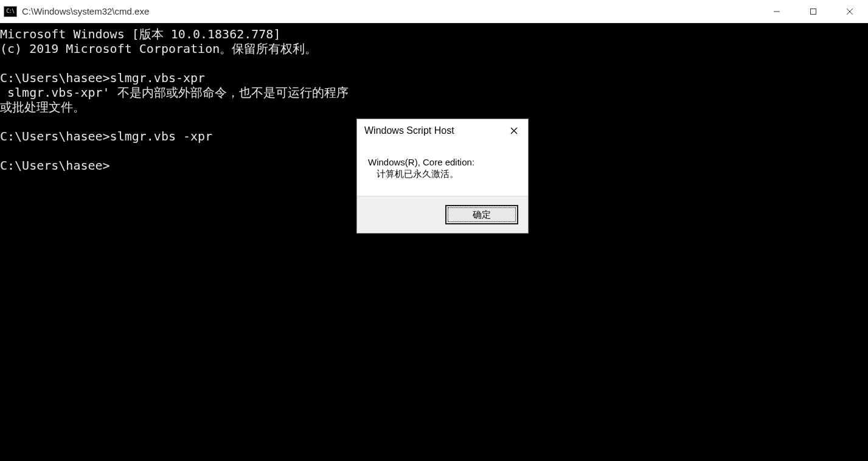 The width and height of the screenshot is (868, 461). Describe the element at coordinates (443, 176) in the screenshot. I see `wsh-dialog: Windows Script Host Windows(R), Core edi…` at that location.